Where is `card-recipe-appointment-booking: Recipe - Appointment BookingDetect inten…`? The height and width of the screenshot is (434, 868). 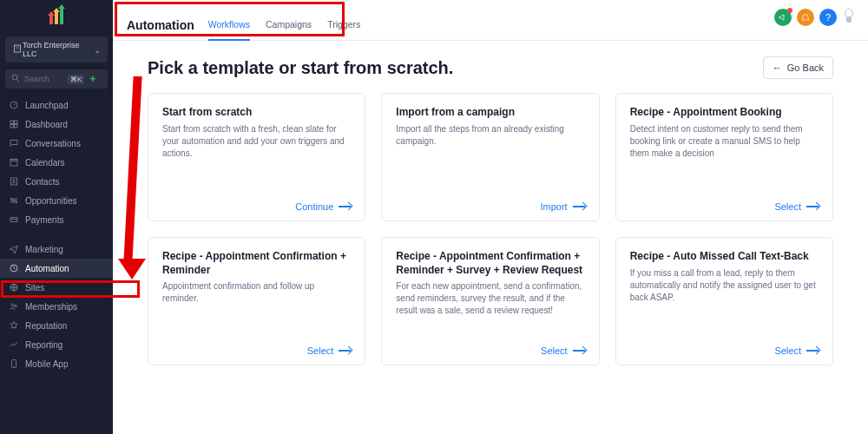
card-recipe-appointment-booking: Recipe - Appointment BookingDetect inten… is located at coordinates (724, 157).